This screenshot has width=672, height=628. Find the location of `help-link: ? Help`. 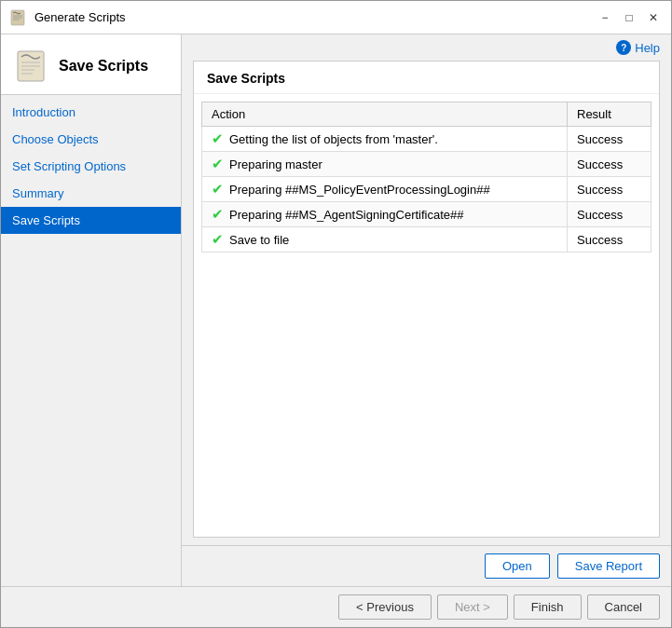

help-link: ? Help is located at coordinates (638, 48).